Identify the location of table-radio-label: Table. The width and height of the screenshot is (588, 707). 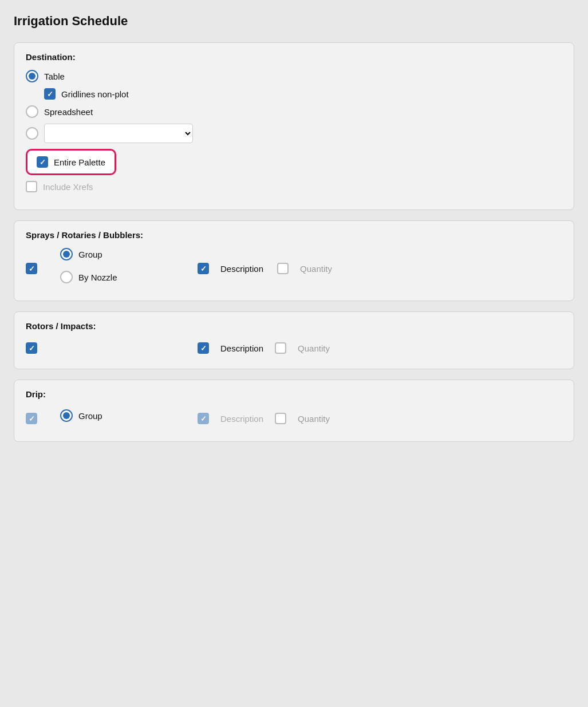
(54, 77).